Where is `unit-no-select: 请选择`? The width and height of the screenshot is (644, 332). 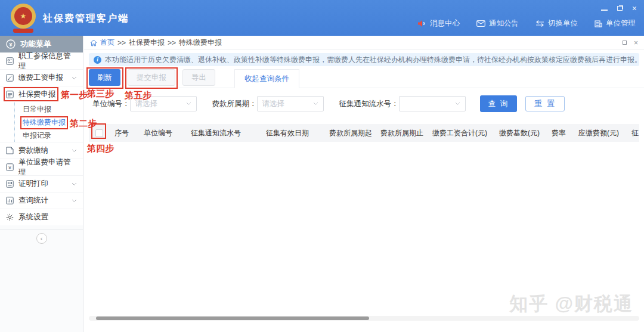 unit-no-select: 请选择 is located at coordinates (163, 104).